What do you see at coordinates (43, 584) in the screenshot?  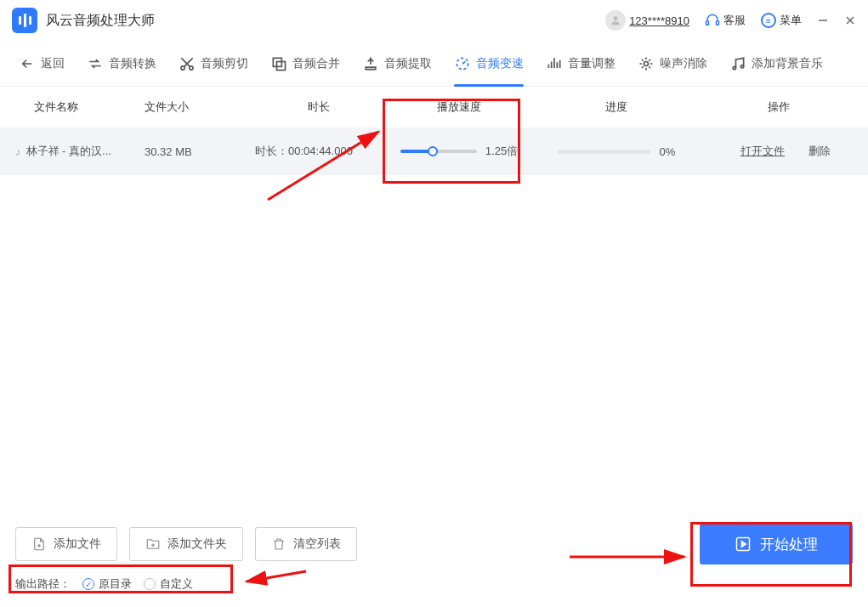 I see `output-label: 输出路径：` at bounding box center [43, 584].